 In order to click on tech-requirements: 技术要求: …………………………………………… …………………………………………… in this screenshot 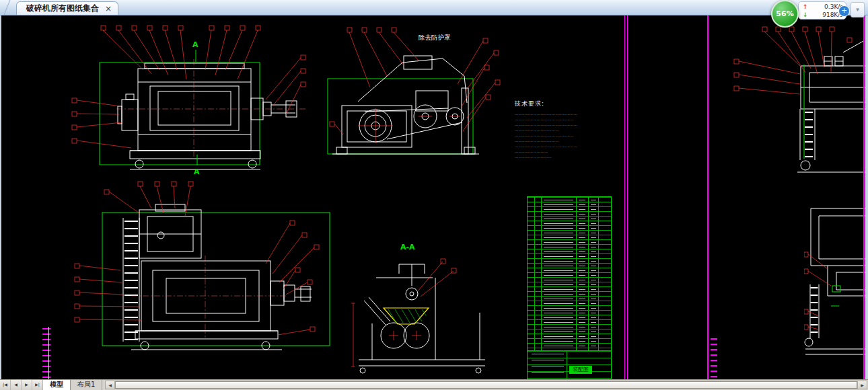, I will do `click(573, 129)`.